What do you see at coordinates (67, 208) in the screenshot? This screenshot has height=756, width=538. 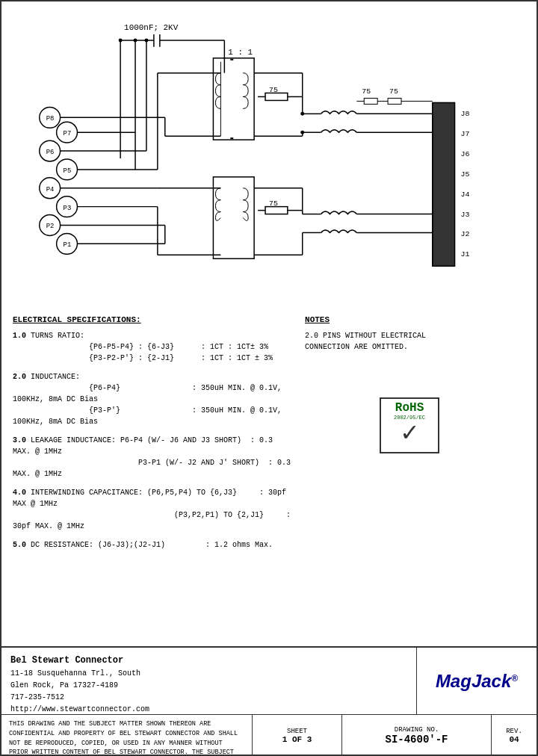 I see `p3-label: P3` at bounding box center [67, 208].